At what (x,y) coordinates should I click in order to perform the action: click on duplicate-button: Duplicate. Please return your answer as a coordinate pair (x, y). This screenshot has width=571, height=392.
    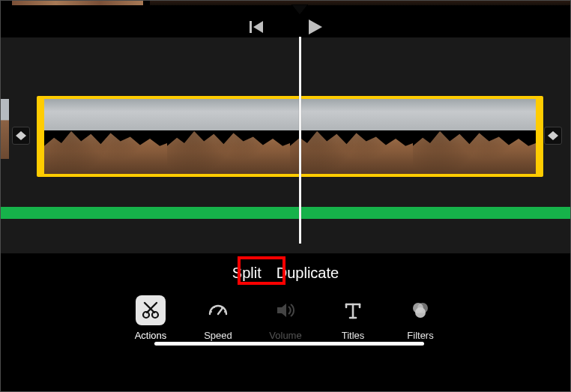
    Looking at the image, I should click on (307, 273).